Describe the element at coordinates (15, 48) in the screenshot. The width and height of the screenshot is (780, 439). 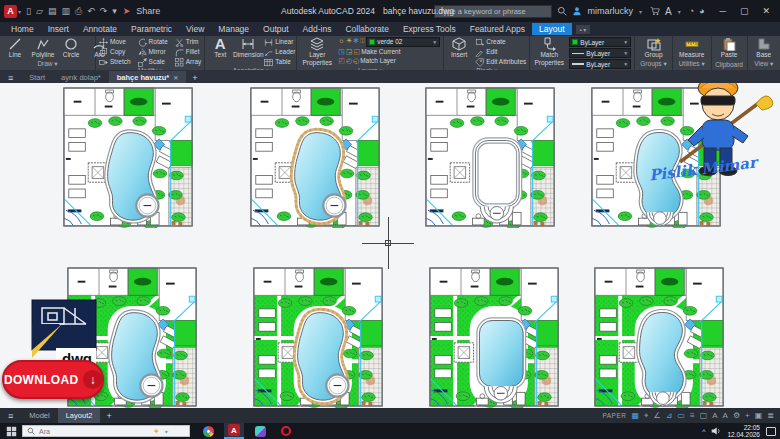
I see `line-tool: Line` at that location.